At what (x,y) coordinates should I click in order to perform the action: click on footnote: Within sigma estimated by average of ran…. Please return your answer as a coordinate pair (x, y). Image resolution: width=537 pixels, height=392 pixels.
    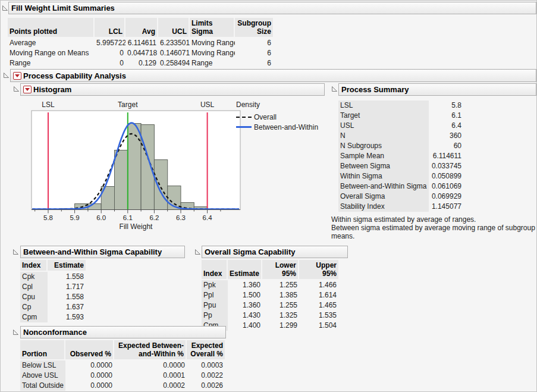
    Looking at the image, I should click on (434, 219).